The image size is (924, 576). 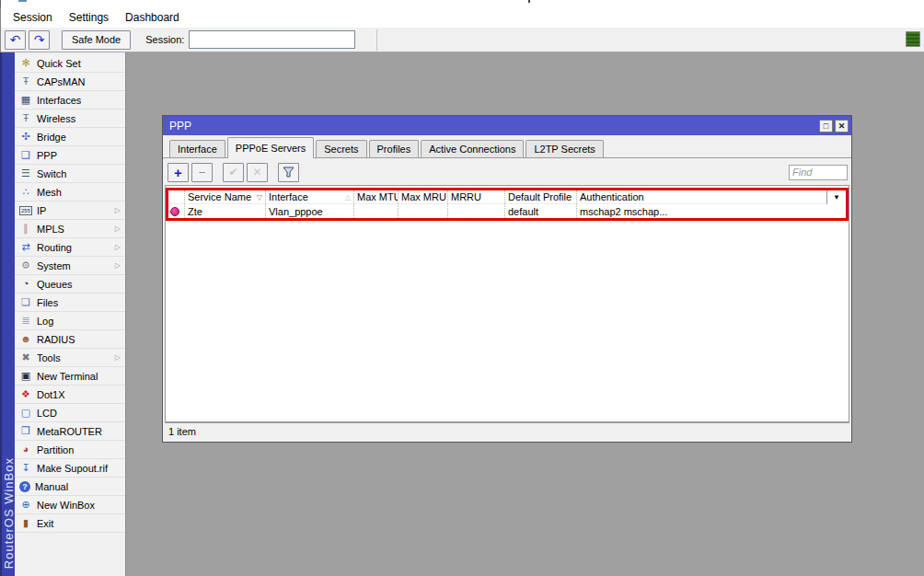 I want to click on sidebar-brand-strip: RouterOS WinBox, so click(x=7, y=315).